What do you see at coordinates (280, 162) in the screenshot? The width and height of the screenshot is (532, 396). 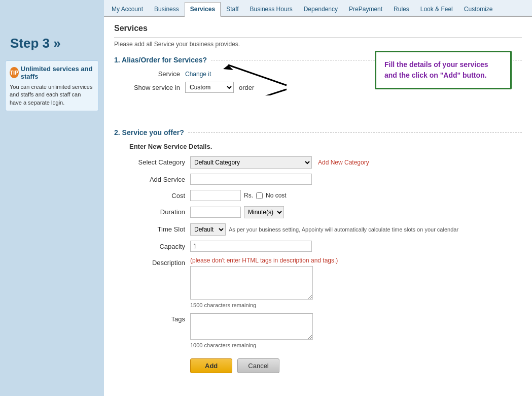 I see `select-category-group: Default Category Add New Category` at bounding box center [280, 162].